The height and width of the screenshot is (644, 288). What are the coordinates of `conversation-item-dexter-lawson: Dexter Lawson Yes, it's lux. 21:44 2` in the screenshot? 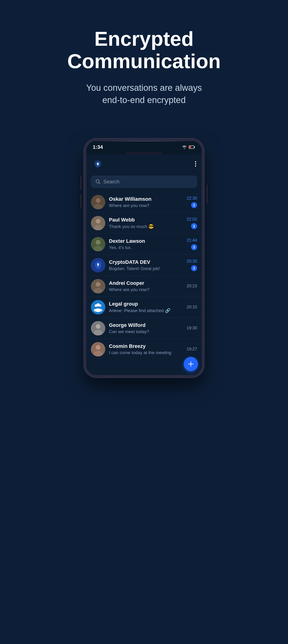 It's located at (144, 244).